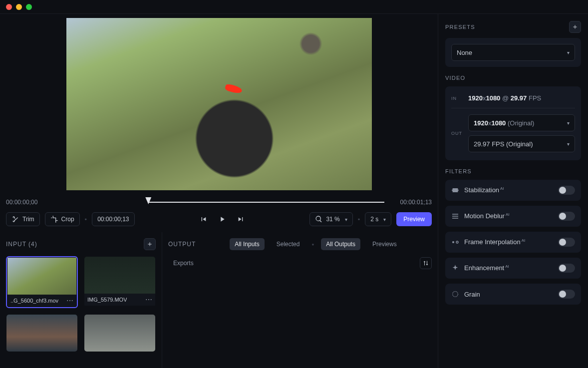 The width and height of the screenshot is (588, 368). What do you see at coordinates (148, 201) in the screenshot?
I see `timeline-playhead` at bounding box center [148, 201].